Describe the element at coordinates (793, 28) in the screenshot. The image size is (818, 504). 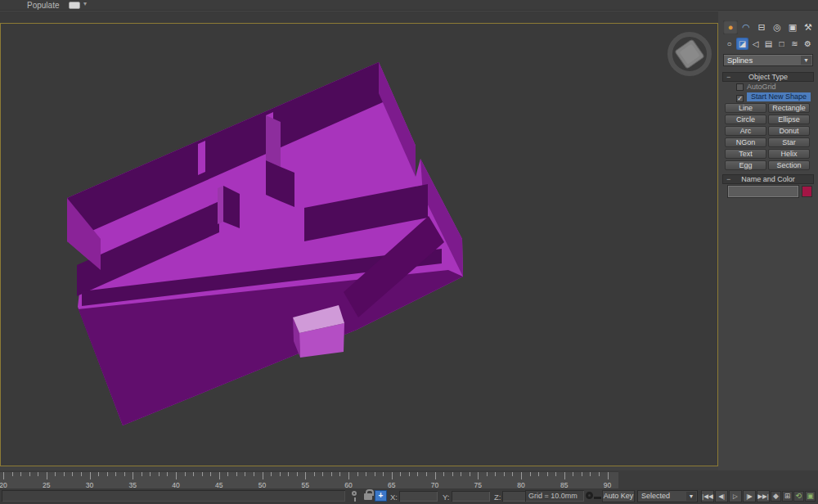
I see `tab-display: ▣` at that location.